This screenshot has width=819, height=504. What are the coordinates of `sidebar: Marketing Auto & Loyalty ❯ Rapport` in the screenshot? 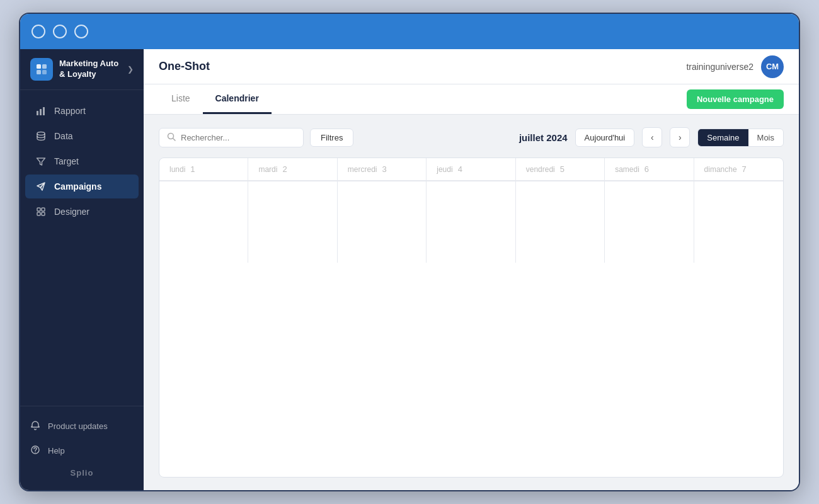 It's located at (82, 270).